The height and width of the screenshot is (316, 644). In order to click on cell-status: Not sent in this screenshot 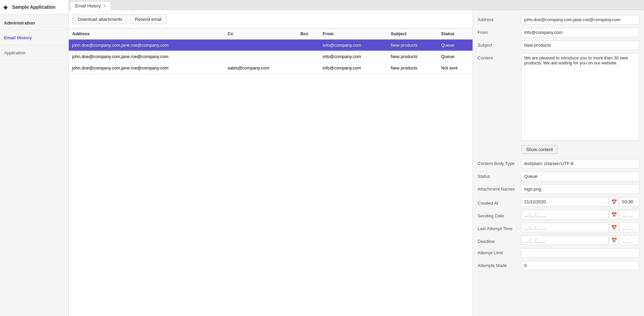, I will do `click(455, 68)`.